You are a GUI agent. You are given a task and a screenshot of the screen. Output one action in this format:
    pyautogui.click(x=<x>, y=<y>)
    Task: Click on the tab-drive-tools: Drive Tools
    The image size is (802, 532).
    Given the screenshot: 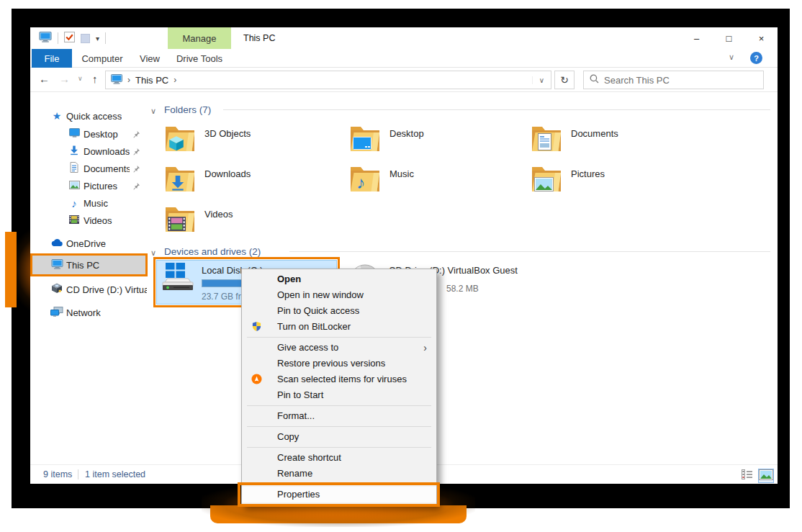 What is the action you would take?
    pyautogui.click(x=199, y=58)
    